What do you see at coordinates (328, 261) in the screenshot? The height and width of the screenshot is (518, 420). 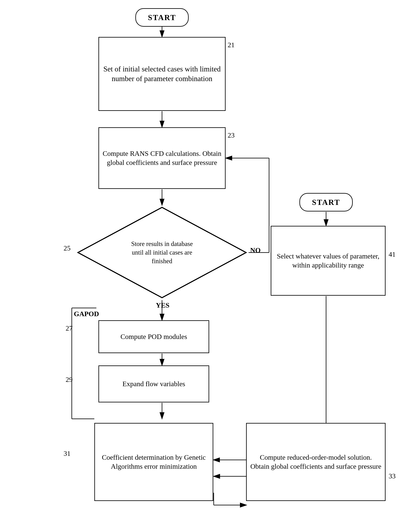 I see `process-box-41: Select whatever values of parameter, wit…` at bounding box center [328, 261].